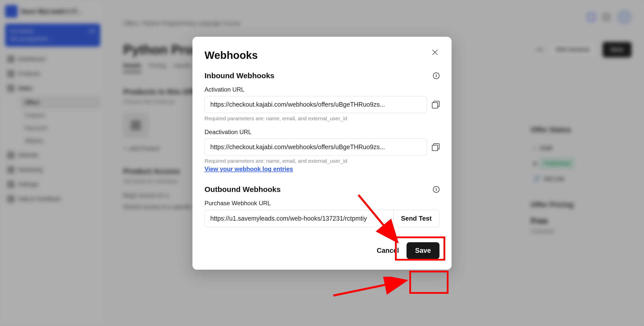 Image resolution: width=644 pixels, height=326 pixels. What do you see at coordinates (322, 90) in the screenshot?
I see `activation-label: Activation URL` at bounding box center [322, 90].